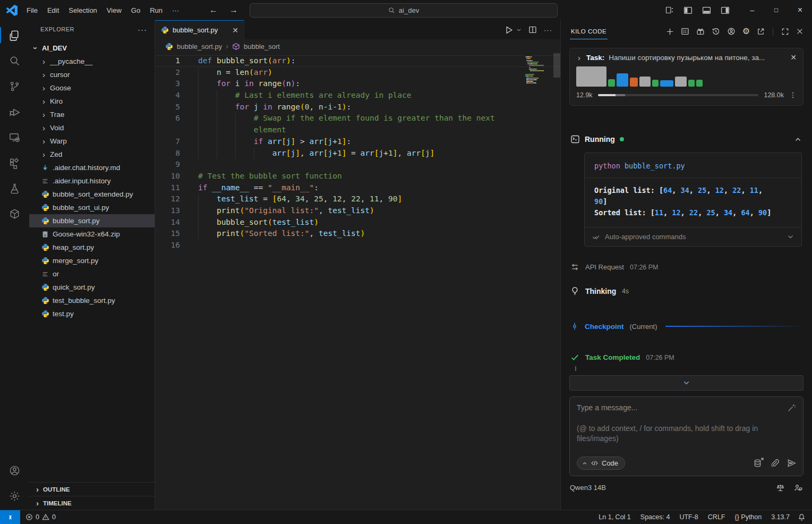  Describe the element at coordinates (798, 488) in the screenshot. I see `feedback-person-icon` at that location.